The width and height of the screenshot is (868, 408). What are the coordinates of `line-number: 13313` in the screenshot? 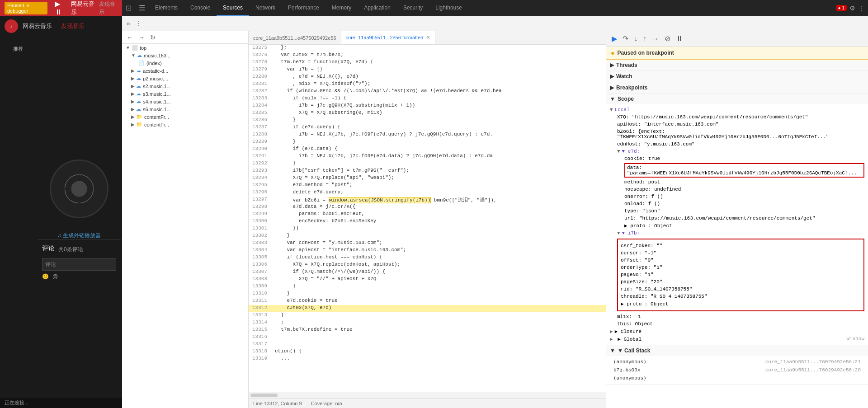 It's located at (260, 315).